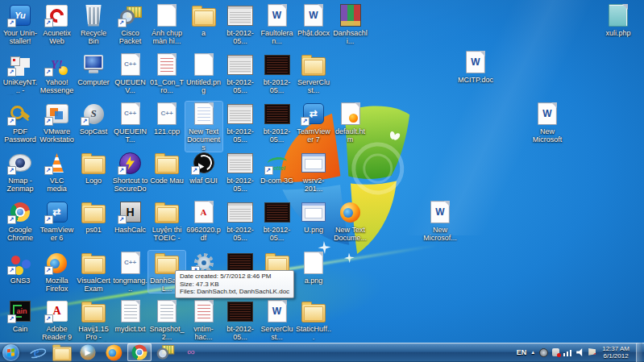 Image resolution: width=644 pixels, height=362 pixels. I want to click on folder-icon, so click(167, 163).